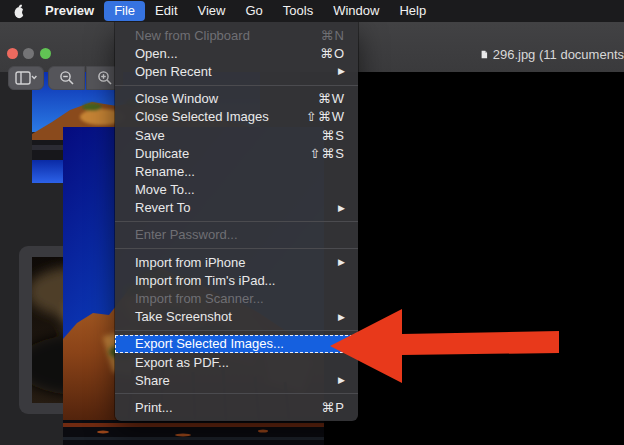 The image size is (624, 445). I want to click on menu-item-label: New from Clipboard, so click(222, 36).